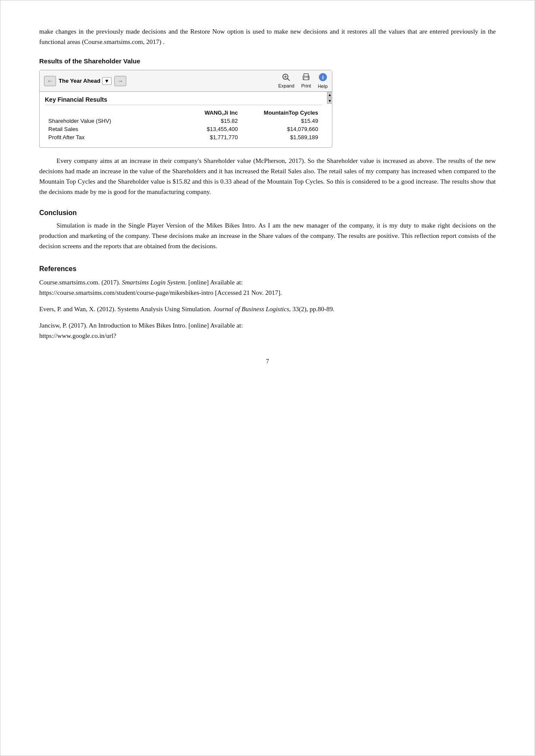 The height and width of the screenshot is (756, 535). What do you see at coordinates (153, 282) in the screenshot?
I see `ref1-italic: Smartsims Login System` at bounding box center [153, 282].